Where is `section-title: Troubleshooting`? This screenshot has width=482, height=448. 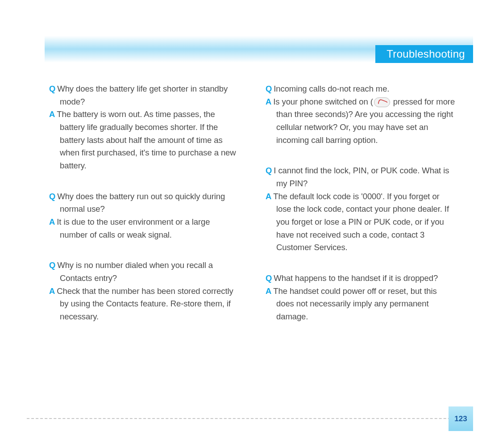 section-title: Troubleshooting is located at coordinates (426, 54).